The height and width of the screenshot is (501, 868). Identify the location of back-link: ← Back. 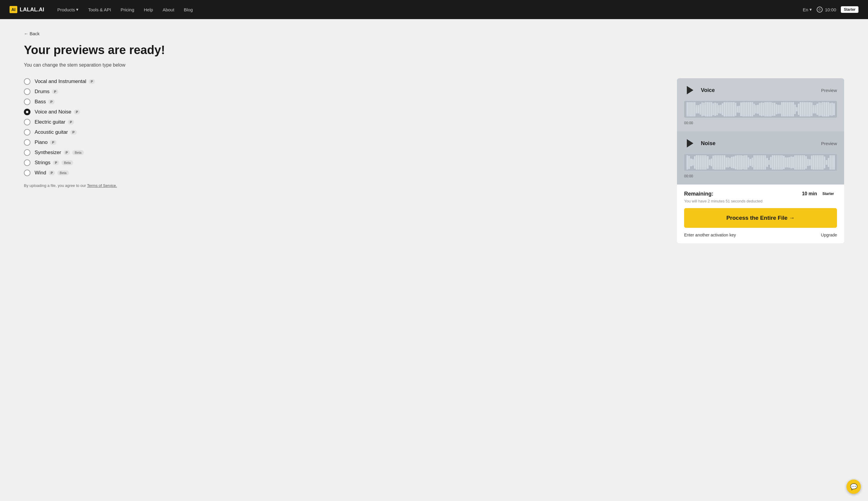
(434, 34).